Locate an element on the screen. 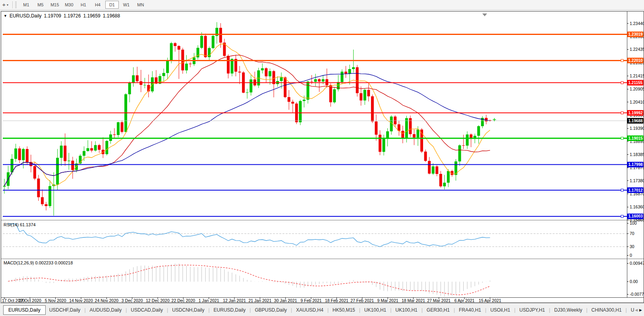 The image size is (644, 316). timeframe-button-m30: M30 is located at coordinates (69, 5).